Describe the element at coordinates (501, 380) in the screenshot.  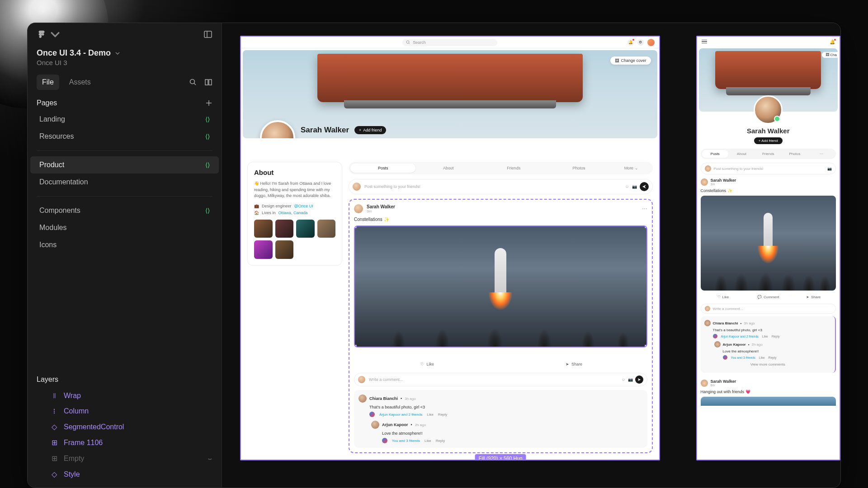
I see `comment-input: Write a comment... ☺📷➤` at that location.